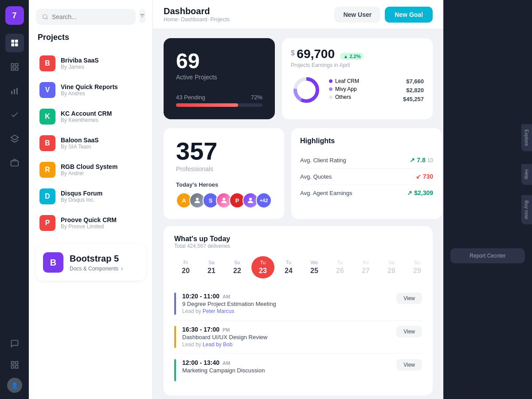 Image resolution: width=532 pixels, height=399 pixels. What do you see at coordinates (217, 344) in the screenshot?
I see `event-lead-link: Lead by Bob` at bounding box center [217, 344].